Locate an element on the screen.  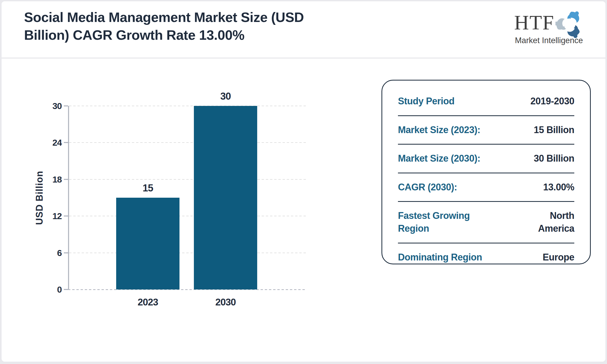
info-row: Market Size (2030):30 Billion is located at coordinates (486, 159).